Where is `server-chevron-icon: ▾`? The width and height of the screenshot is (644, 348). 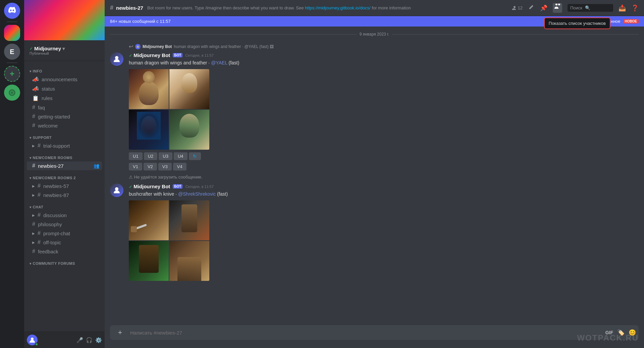 server-chevron-icon: ▾ is located at coordinates (64, 49).